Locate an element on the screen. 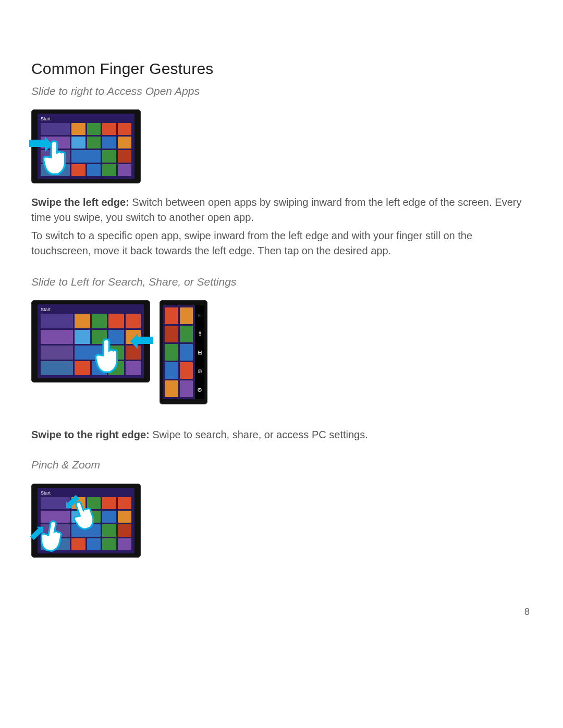  section-1-subhead: Slide to right to Access Open Apps is located at coordinates (280, 91).